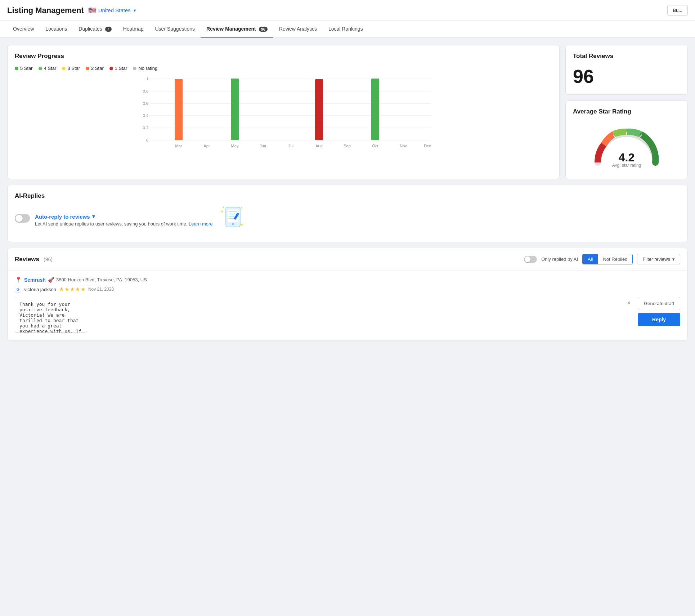 The height and width of the screenshot is (616, 695). Describe the element at coordinates (659, 303) in the screenshot. I see `generate-draft-button: Generate draft` at that location.